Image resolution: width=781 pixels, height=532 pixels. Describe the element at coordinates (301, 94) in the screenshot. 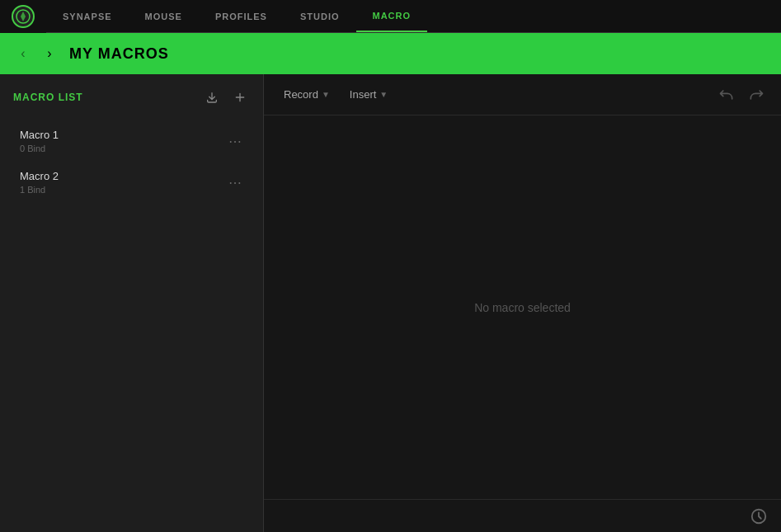

I see `record-label: Record` at that location.